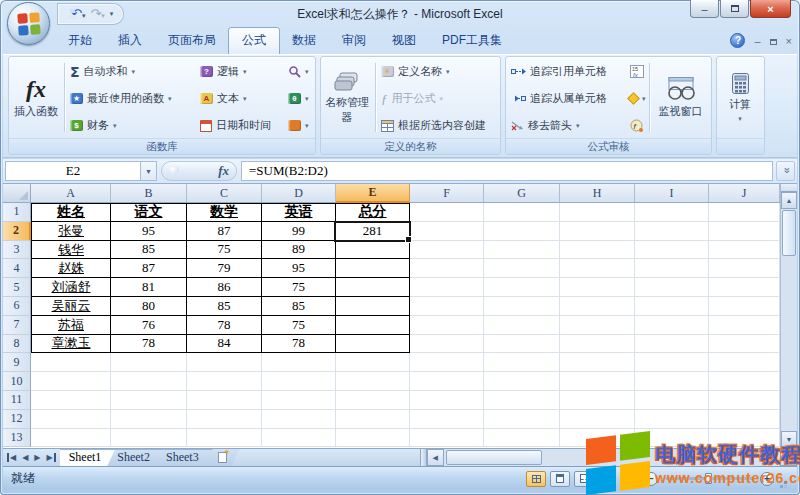  Describe the element at coordinates (373, 344) in the screenshot. I see `cell-E8` at that location.